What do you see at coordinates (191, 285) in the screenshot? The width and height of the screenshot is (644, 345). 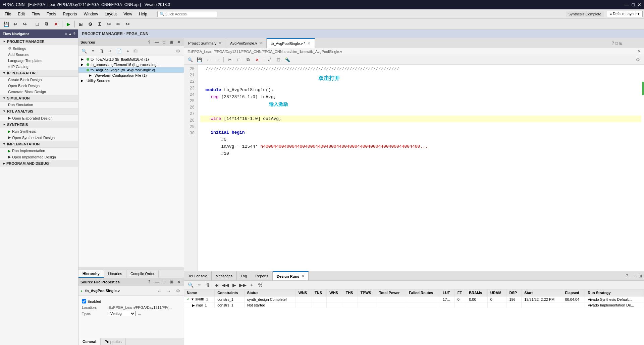 I see `bt-search-btn: 🔍` at bounding box center [191, 285].